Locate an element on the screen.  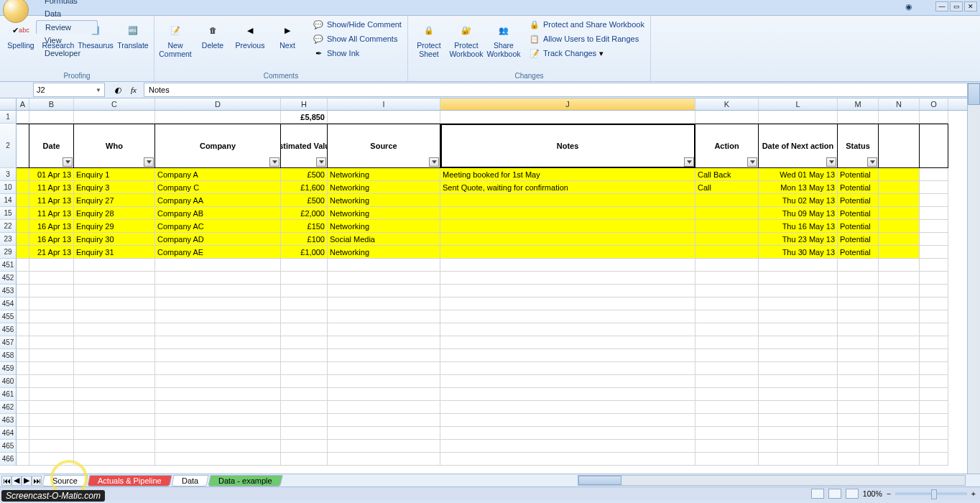
cell: Company AC is located at coordinates (218, 226).